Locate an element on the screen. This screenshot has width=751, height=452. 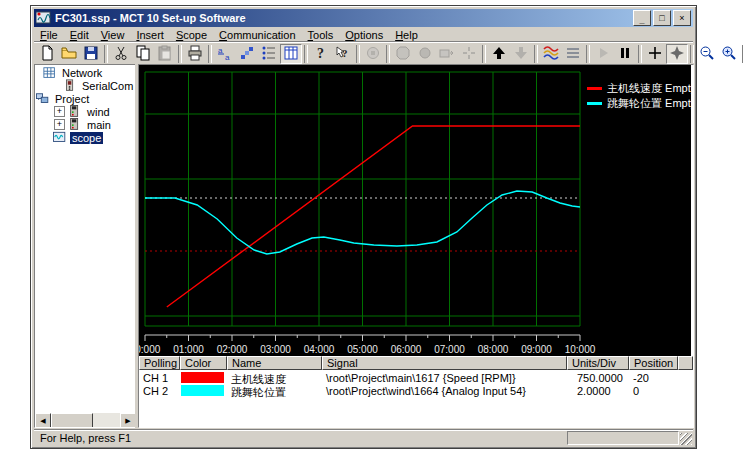
open-folder-button is located at coordinates (69, 54).